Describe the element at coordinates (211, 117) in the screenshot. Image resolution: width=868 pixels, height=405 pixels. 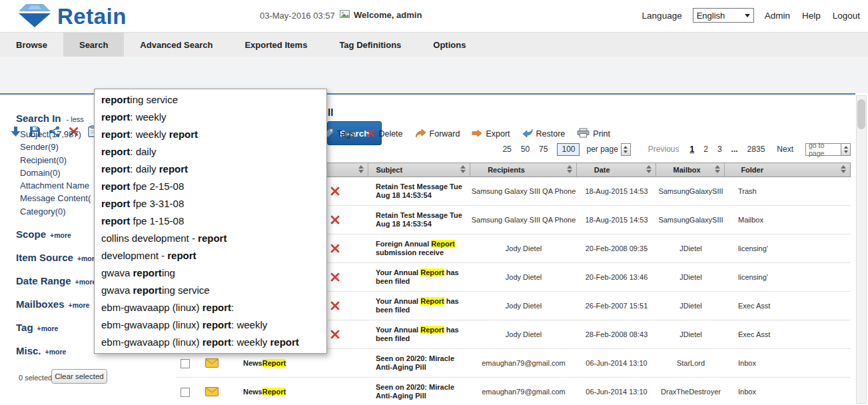
I see `search-suggestion: report: weekly` at that location.